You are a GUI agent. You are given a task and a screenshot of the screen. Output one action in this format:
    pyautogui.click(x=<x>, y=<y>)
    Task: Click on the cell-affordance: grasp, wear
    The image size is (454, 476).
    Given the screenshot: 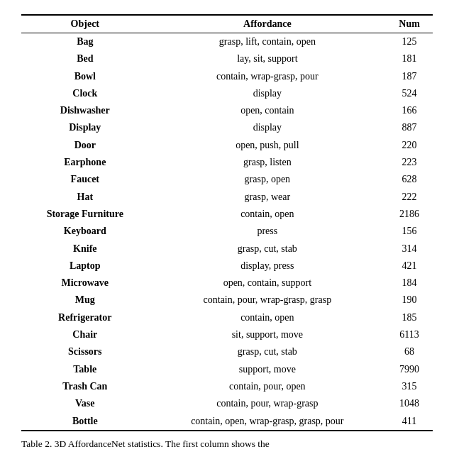 What is the action you would take?
    pyautogui.click(x=268, y=197)
    